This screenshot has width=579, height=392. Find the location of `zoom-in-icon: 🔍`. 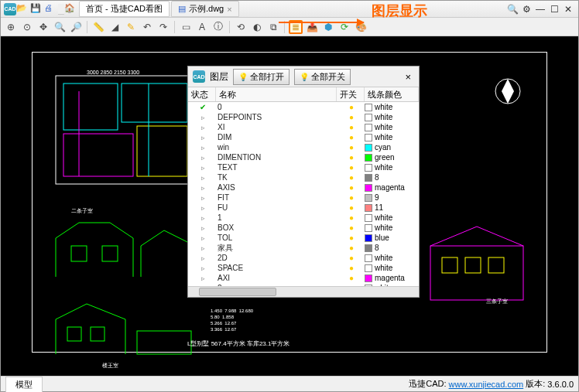

zoom-in-icon: 🔍 is located at coordinates (60, 27).